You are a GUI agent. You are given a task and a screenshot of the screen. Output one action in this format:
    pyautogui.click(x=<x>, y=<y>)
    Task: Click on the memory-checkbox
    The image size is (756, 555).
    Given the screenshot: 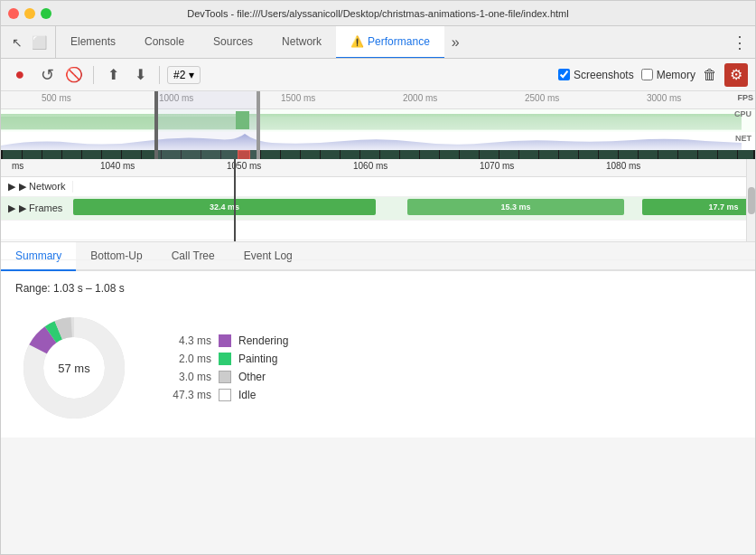 What is the action you would take?
    pyautogui.click(x=647, y=74)
    